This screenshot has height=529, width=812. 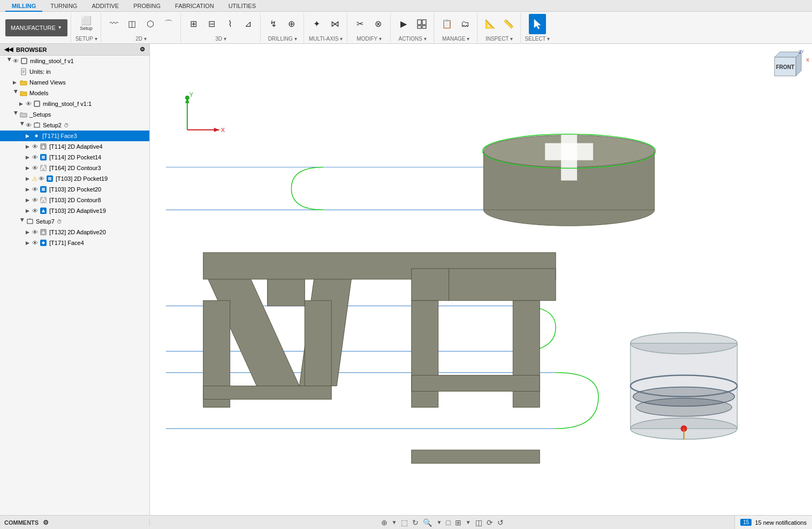 I want to click on menu-tab-fabrication: FABRICATION, so click(x=195, y=6).